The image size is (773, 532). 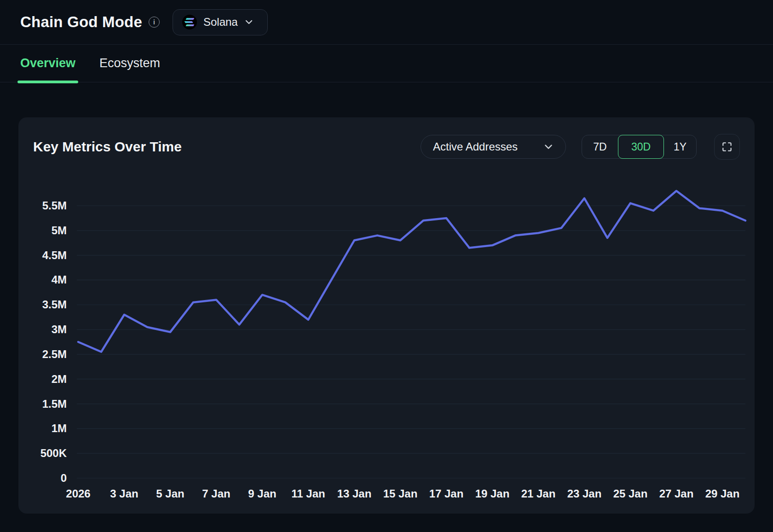 I want to click on app-header: Chain God Mode i Solana, so click(x=386, y=22).